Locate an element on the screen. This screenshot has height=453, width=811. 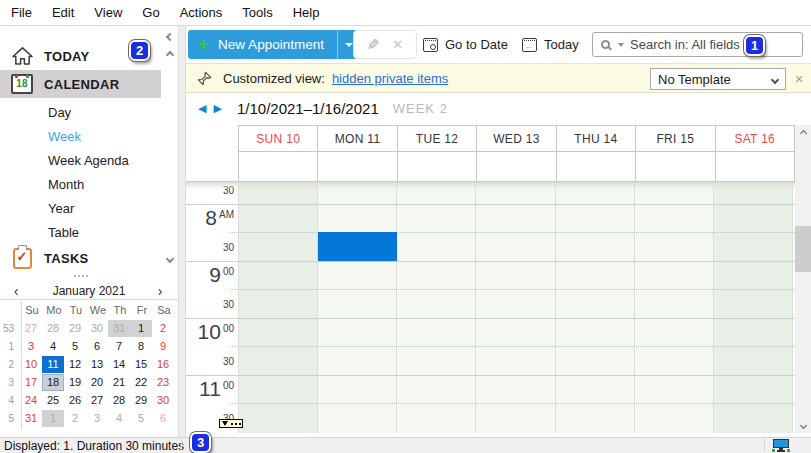
mini-day-16: 16 is located at coordinates (163, 364).